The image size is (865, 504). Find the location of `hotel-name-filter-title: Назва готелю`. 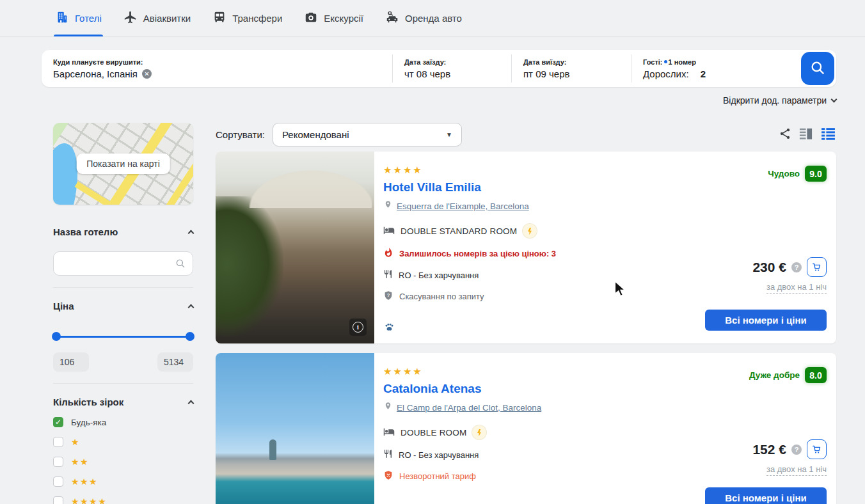

hotel-name-filter-title: Назва готелю is located at coordinates (86, 232).